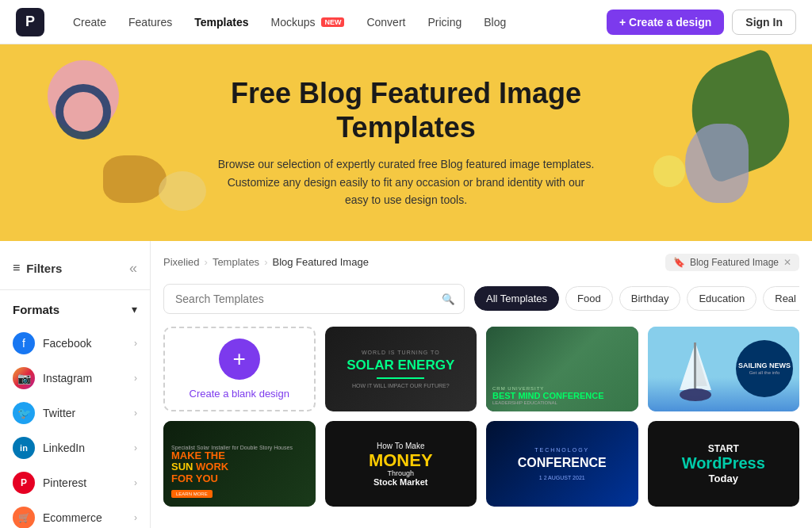  Describe the element at coordinates (385, 22) in the screenshot. I see `nav-convert: Convert` at that location.